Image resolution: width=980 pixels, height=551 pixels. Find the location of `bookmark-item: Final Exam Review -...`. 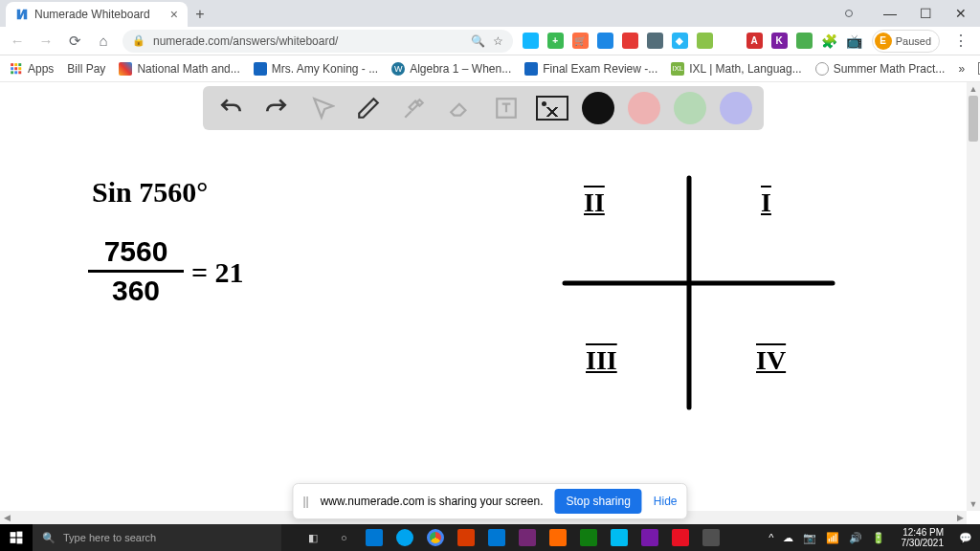

bookmark-item: Final Exam Review -... is located at coordinates (591, 69).